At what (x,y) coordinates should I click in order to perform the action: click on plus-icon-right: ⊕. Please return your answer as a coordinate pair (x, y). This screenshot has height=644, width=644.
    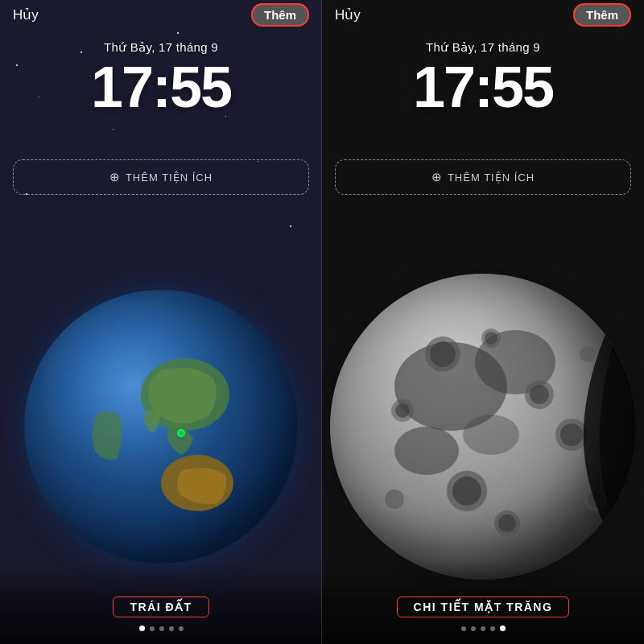
    Looking at the image, I should click on (437, 177).